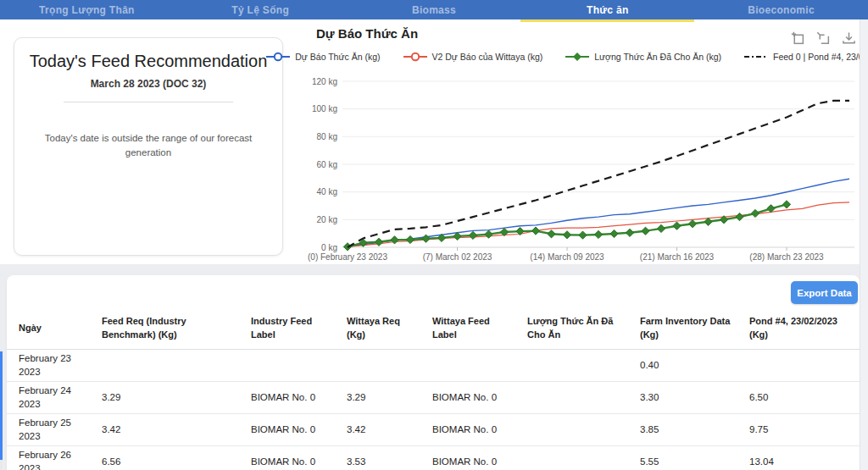  Describe the element at coordinates (607, 10) in the screenshot. I see `tab-label: Thức ăn` at that location.